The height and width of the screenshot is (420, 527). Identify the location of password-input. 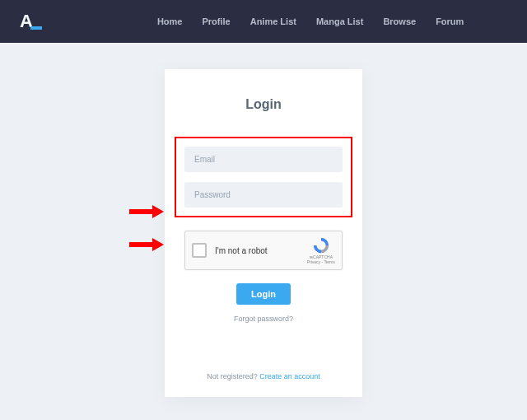
(264, 194).